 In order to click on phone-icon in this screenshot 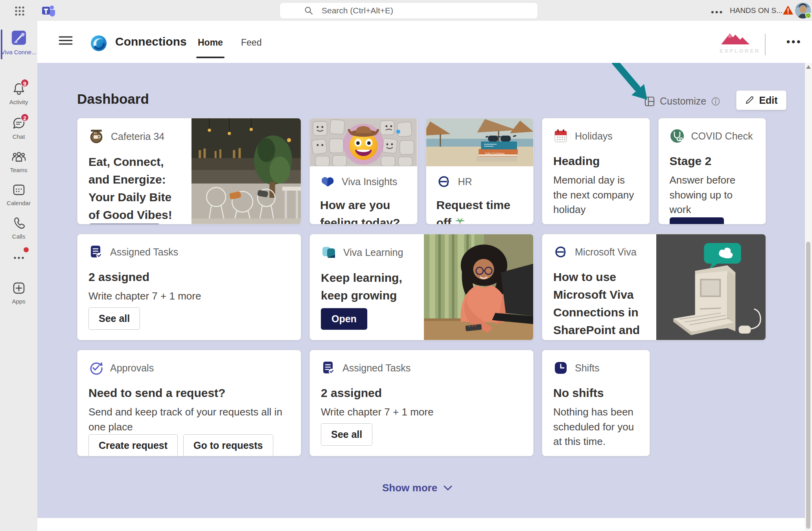, I will do `click(19, 223)`.